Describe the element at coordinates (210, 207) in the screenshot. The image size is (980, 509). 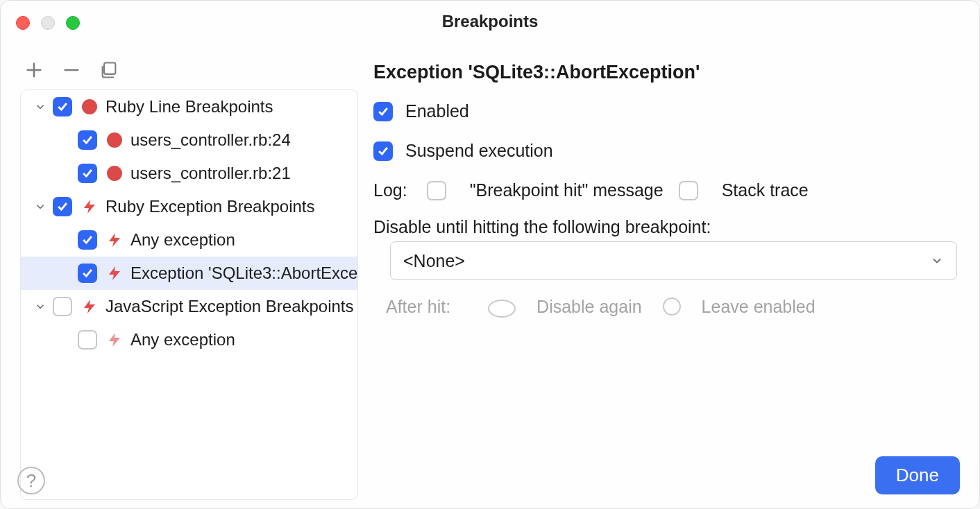
I see `tree-group-label: Ruby Exception Breakpoints` at that location.